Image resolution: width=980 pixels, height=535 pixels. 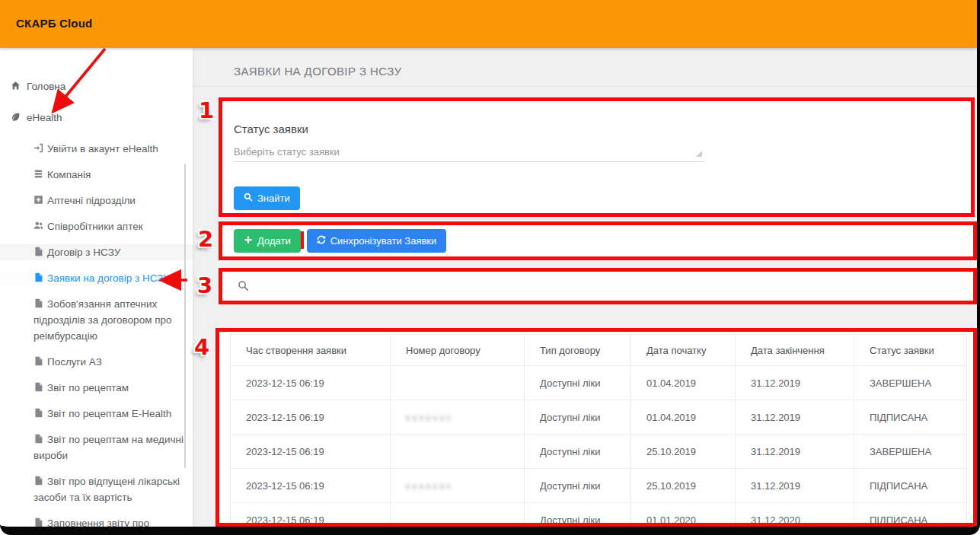 What do you see at coordinates (599, 515) in the screenshot?
I see `table-row: 2023-12-15 06:19Доступні ліки01.01.20203…` at bounding box center [599, 515].